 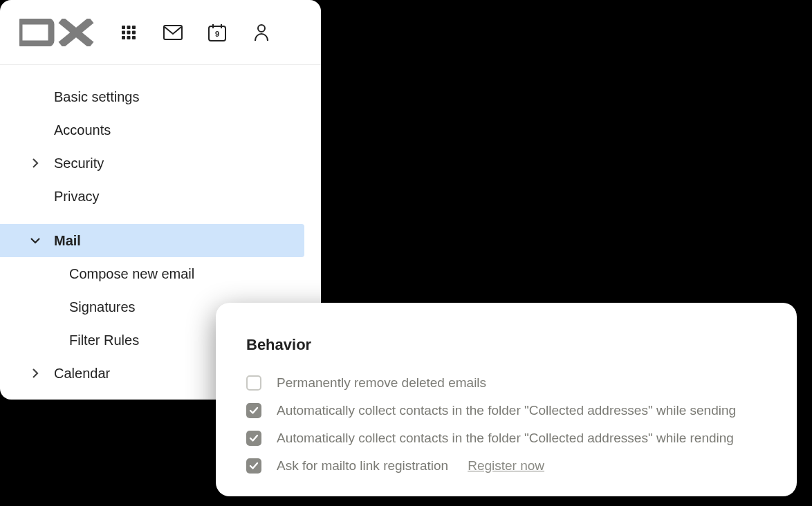 What do you see at coordinates (506, 411) in the screenshot?
I see `behavior-option-collect-sending: Automatically collect contacts in the fo…` at bounding box center [506, 411].